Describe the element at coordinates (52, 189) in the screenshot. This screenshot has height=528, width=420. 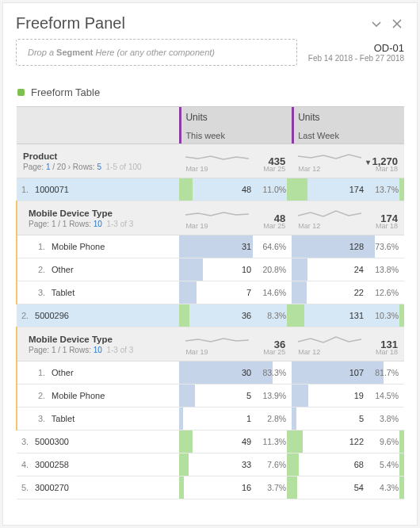
I see `row-label: 1000071` at that location.